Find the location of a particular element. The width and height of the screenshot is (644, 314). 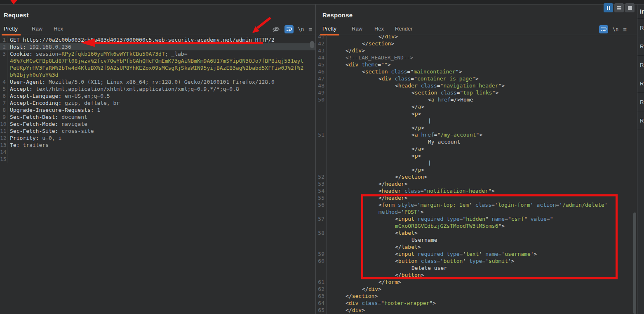

response-tab-pretty: Pretty is located at coordinates (329, 29).